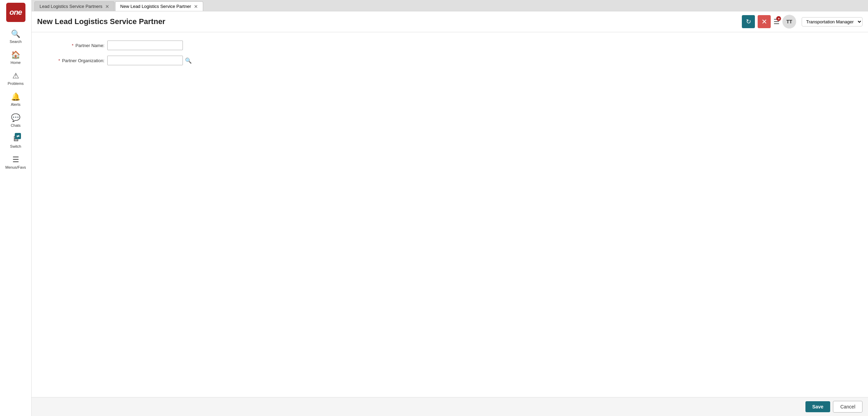 Image resolution: width=868 pixels, height=416 pixels. I want to click on sidebar-label-problems: Problems, so click(15, 83).